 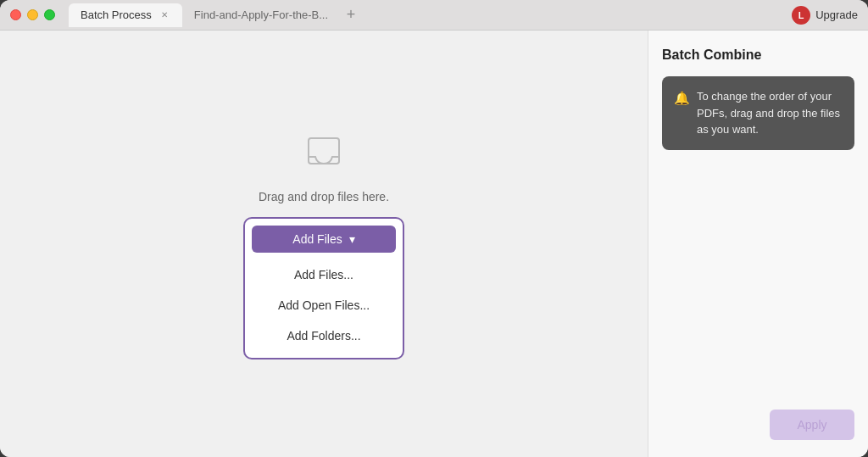 I want to click on new-tab-button: +, so click(x=351, y=15).